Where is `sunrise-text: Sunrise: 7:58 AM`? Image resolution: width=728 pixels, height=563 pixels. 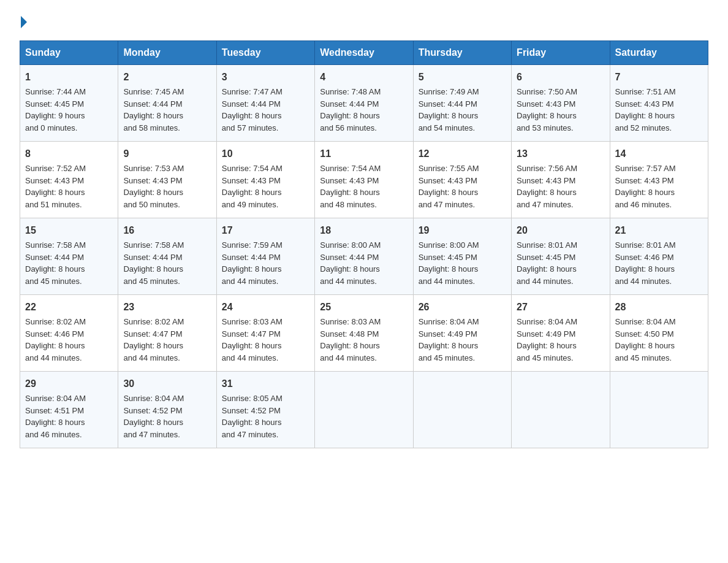
sunrise-text: Sunrise: 7:58 AM is located at coordinates (55, 245).